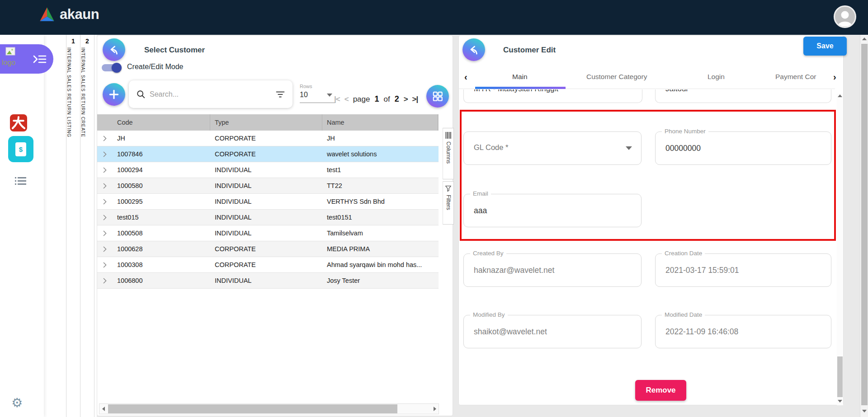 The height and width of the screenshot is (417, 868). What do you see at coordinates (835, 77) in the screenshot?
I see `tabs-scroll-right-icon: ›` at bounding box center [835, 77].